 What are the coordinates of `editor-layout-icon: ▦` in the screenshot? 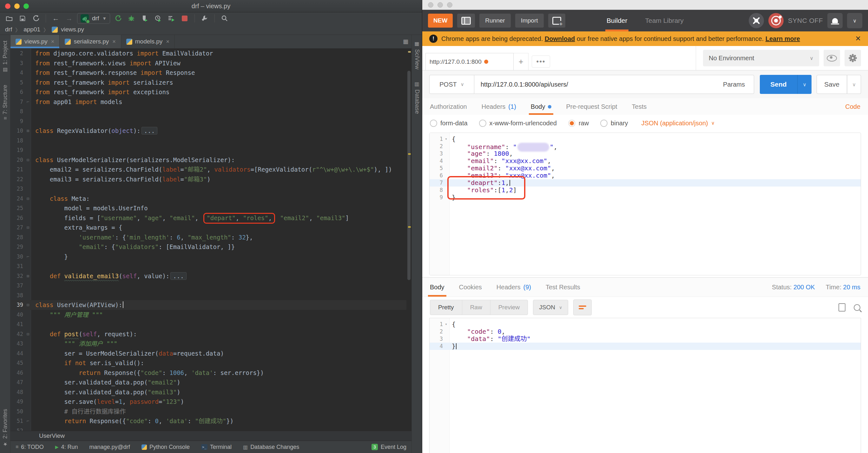 It's located at (407, 42).